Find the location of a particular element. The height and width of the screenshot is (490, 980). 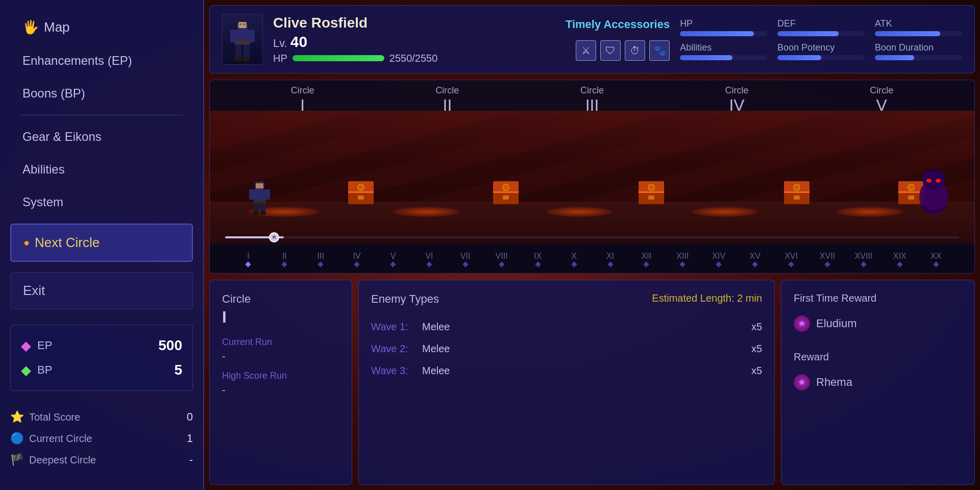

total-score-value: 0 is located at coordinates (190, 417).